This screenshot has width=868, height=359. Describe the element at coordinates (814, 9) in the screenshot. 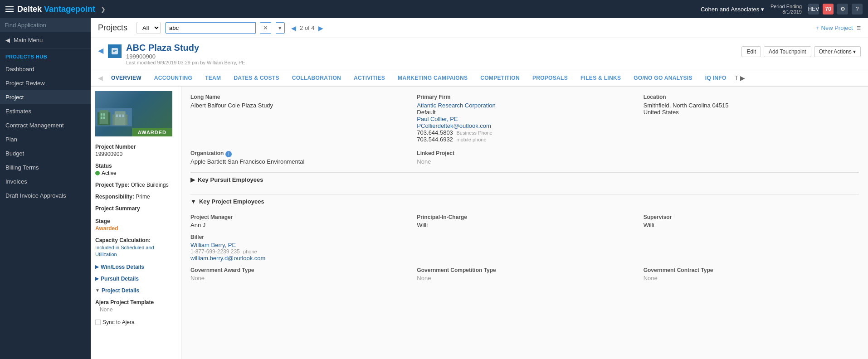

I see `notifications-btn: HEV` at that location.